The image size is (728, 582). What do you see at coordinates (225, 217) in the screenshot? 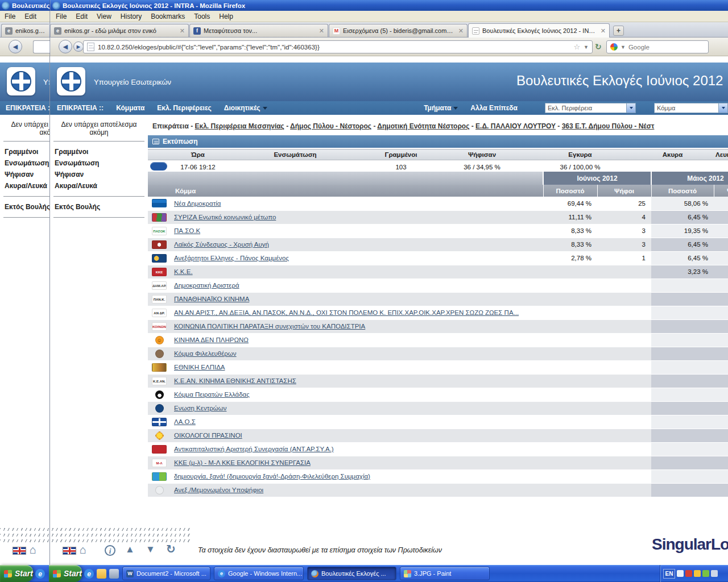
I see `party-link: ΣΥΡΙΖΑ Ενωτικό κοινωνικό μέτωπο` at bounding box center [225, 217].